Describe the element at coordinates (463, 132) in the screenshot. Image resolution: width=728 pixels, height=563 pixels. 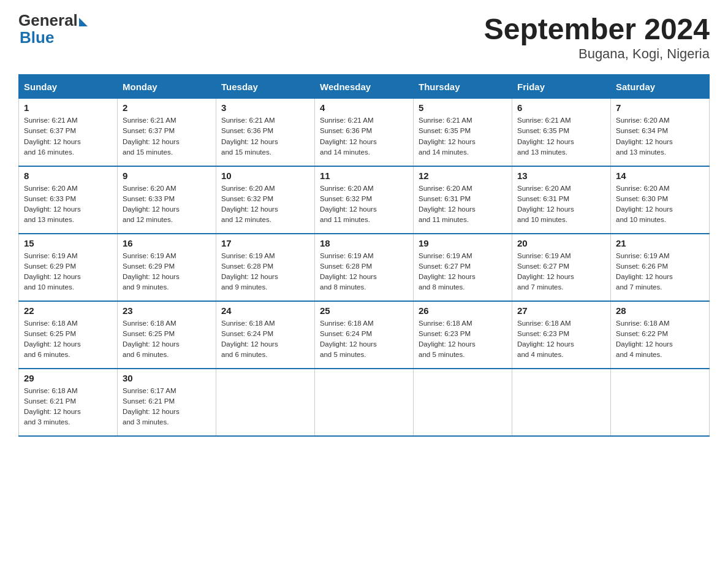
I see `table-row: 5Sunrise: 6:21 AMSunset: 6:35 PMDaylight…` at that location.